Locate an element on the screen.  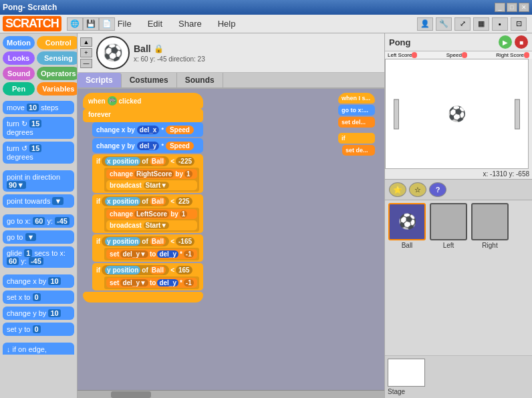
right-paddle is located at coordinates (517, 114).